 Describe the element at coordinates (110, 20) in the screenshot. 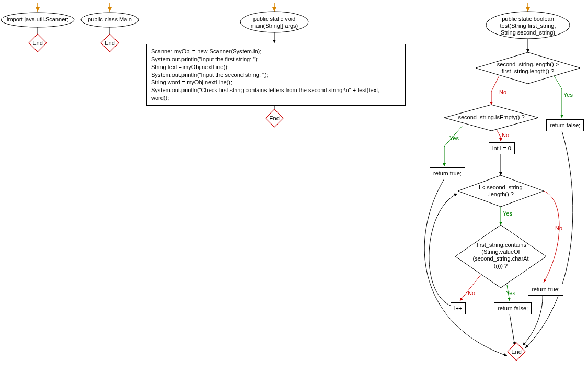

I see `node-class: public class Main` at that location.